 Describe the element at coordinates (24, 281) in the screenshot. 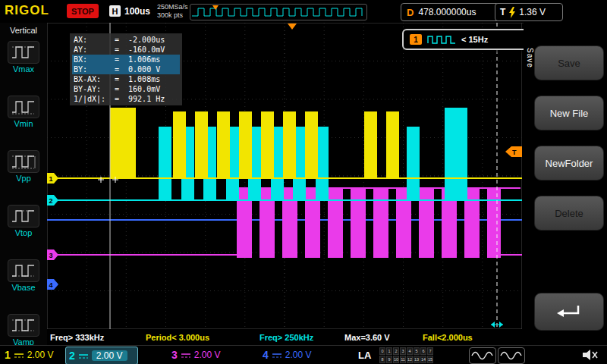

I see `sidebar-item-vbase: Vbase` at that location.